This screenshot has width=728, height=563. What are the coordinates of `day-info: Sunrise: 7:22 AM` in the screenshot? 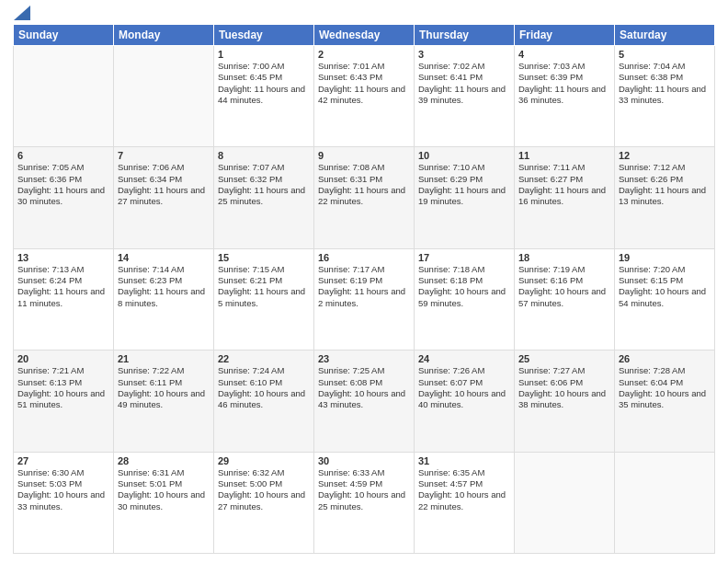 It's located at (164, 371).